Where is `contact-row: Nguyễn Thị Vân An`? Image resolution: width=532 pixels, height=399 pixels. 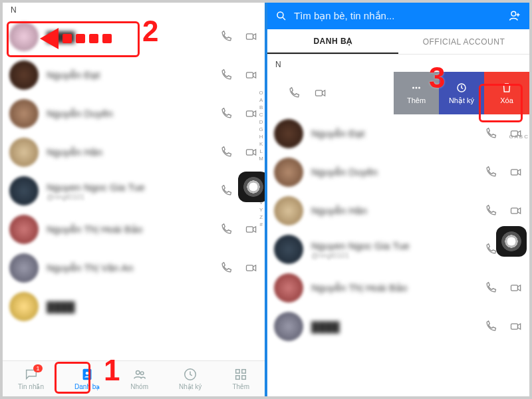 contact-row: Nguyễn Thị Vân An is located at coordinates (134, 268).